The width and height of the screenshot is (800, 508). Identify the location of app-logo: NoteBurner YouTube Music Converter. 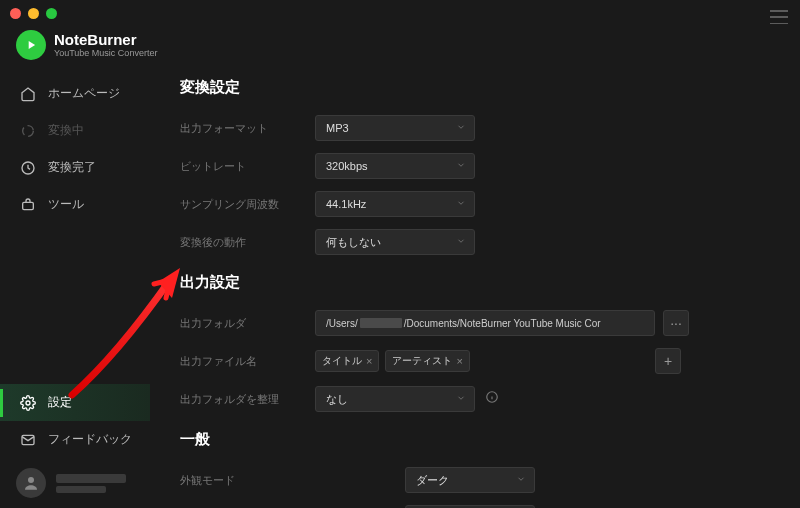
(86, 45).